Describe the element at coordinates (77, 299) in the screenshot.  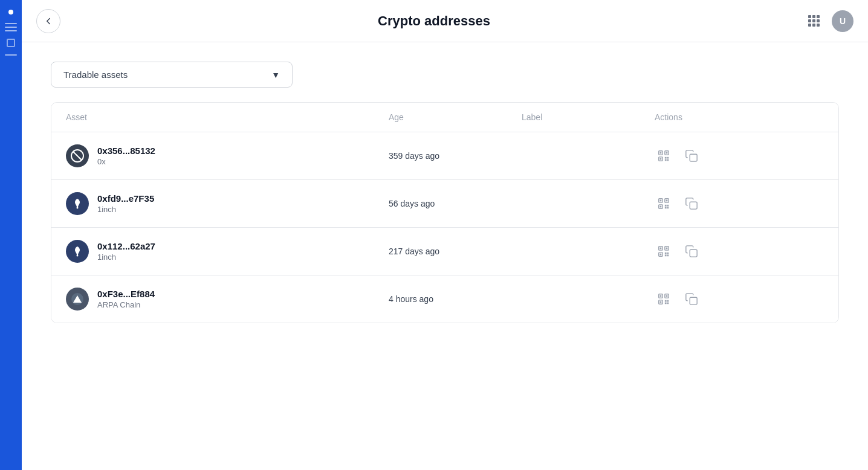
I see `arpa-icon` at that location.